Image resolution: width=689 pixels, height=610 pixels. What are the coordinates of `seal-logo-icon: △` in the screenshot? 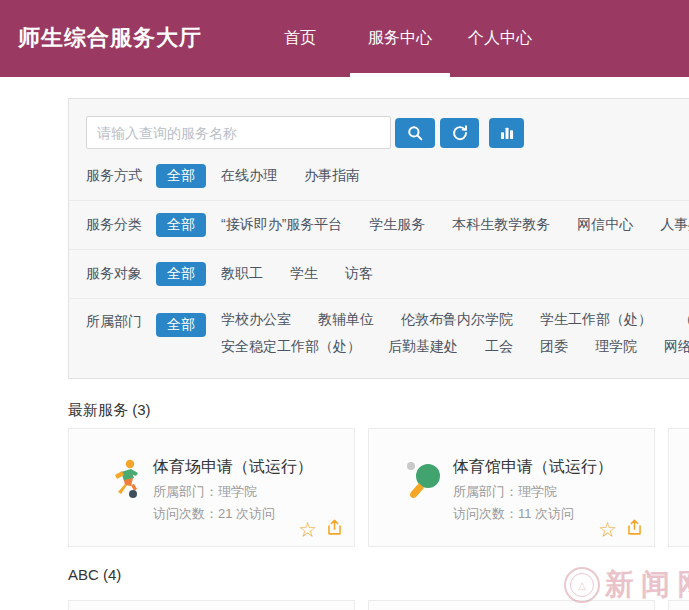 It's located at (582, 585).